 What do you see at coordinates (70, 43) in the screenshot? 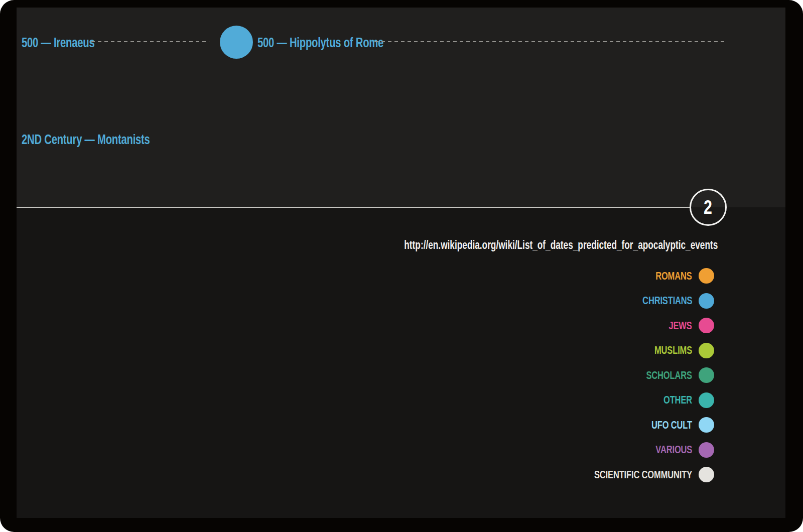
I see `timeline-entry-irenaeus: 500 — Irenaeus` at bounding box center [70, 43].